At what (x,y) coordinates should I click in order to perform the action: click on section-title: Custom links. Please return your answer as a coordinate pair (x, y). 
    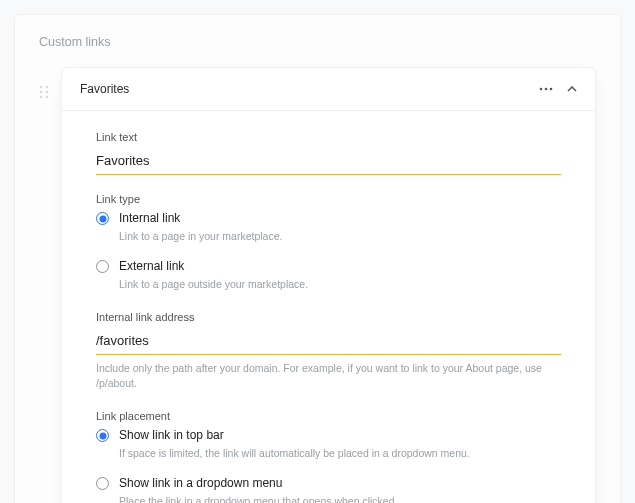
    Looking at the image, I should click on (318, 42).